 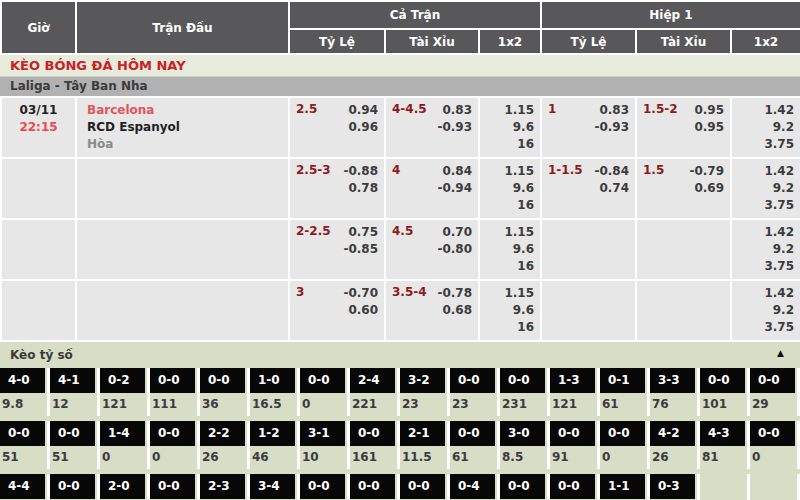 I want to click on score-cell: 0-061, so click(x=475, y=445).